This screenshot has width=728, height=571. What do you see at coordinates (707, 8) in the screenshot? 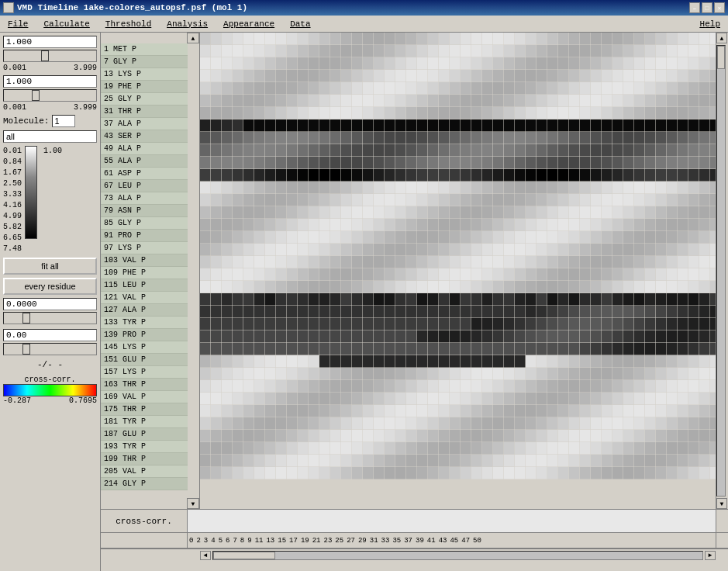
I see `maximize-button: □` at bounding box center [707, 8].